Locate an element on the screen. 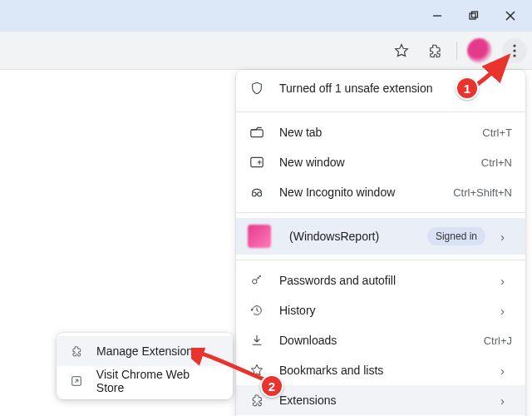  tab-icon is located at coordinates (257, 132).